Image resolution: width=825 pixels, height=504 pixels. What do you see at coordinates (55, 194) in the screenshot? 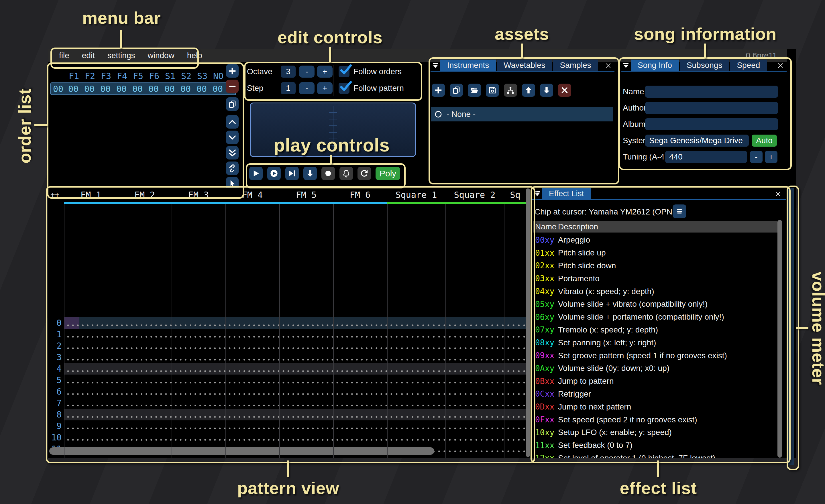
I see `pattern-options-corner: ++` at bounding box center [55, 194].